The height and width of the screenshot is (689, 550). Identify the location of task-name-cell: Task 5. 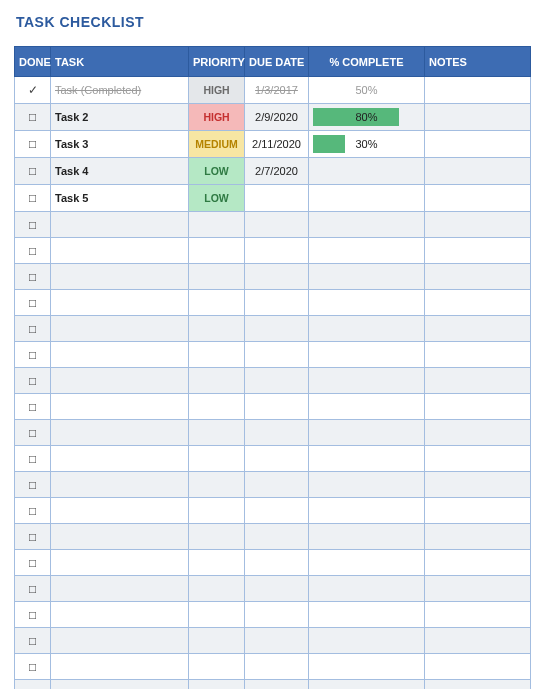
(120, 198).